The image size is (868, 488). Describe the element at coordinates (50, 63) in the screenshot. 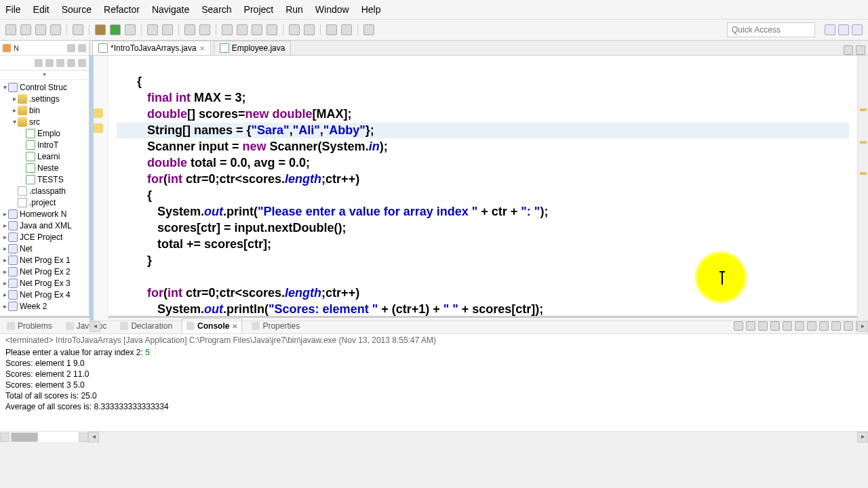

I see `fwd-nav-icon` at that location.